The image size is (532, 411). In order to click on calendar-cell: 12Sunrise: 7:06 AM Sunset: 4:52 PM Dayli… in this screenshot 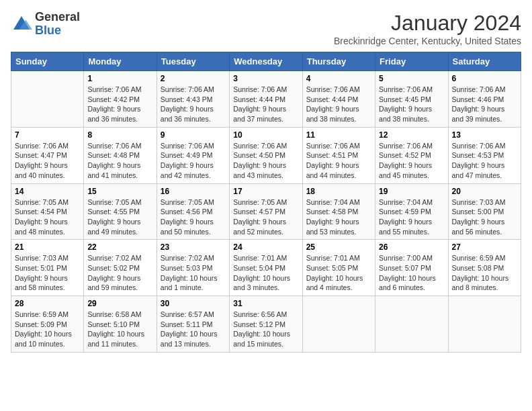, I will do `click(412, 155)`.